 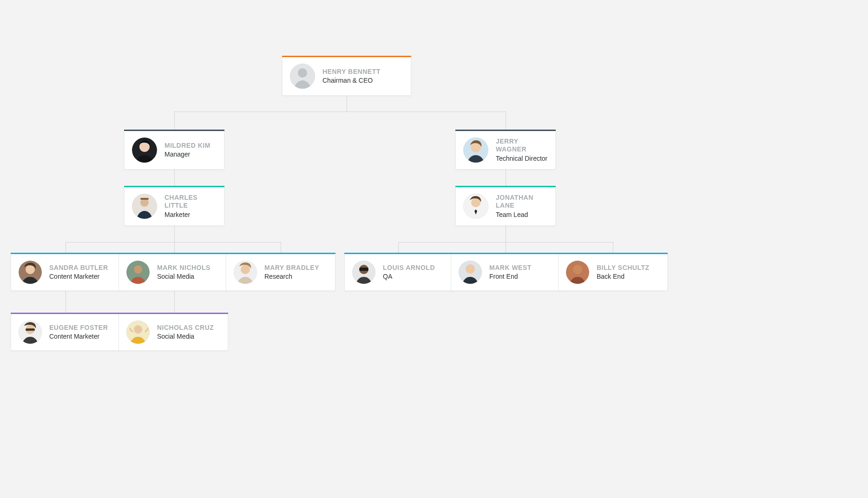 I want to click on person-info: HENRY BENNETT Chairman & CEO, so click(x=351, y=76).